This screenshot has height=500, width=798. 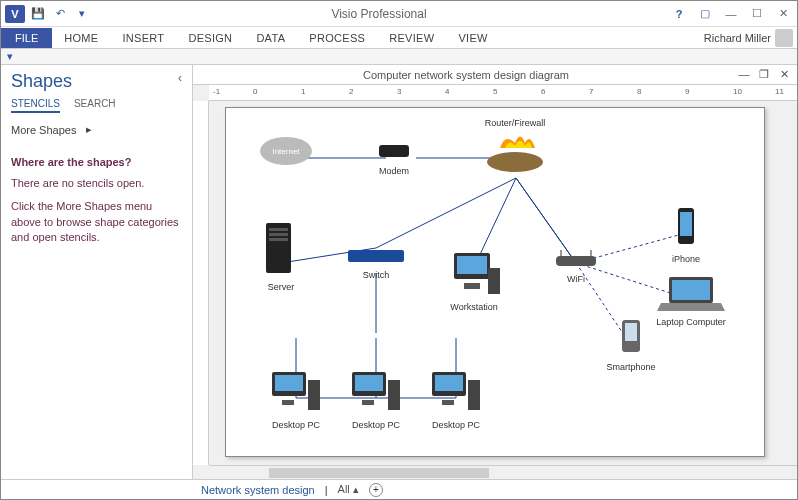 I want to click on node-smartphone: Smartphone, so click(x=631, y=345).